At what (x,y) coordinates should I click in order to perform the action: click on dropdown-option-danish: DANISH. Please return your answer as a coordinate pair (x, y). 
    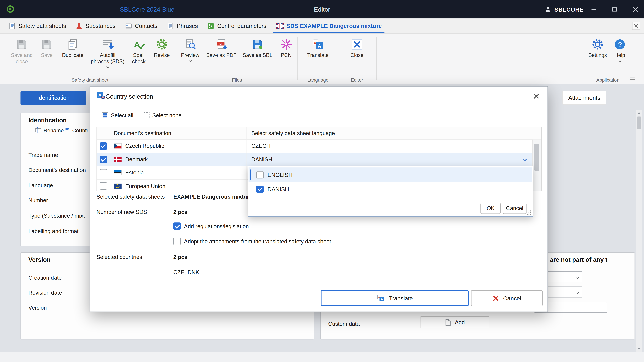
    Looking at the image, I should click on (390, 189).